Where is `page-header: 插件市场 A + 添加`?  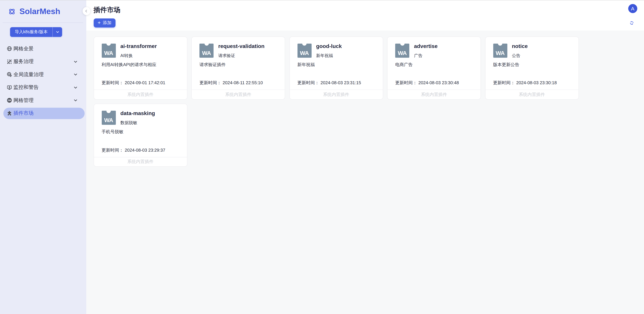 page-header: 插件市场 A + 添加 is located at coordinates (365, 15).